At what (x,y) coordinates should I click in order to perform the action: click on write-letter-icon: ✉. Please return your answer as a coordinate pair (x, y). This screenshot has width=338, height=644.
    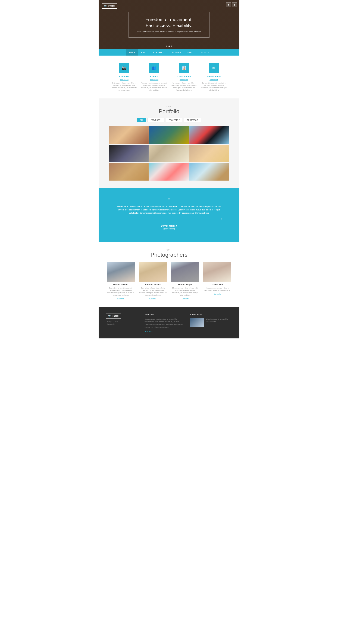
    Looking at the image, I should click on (214, 68).